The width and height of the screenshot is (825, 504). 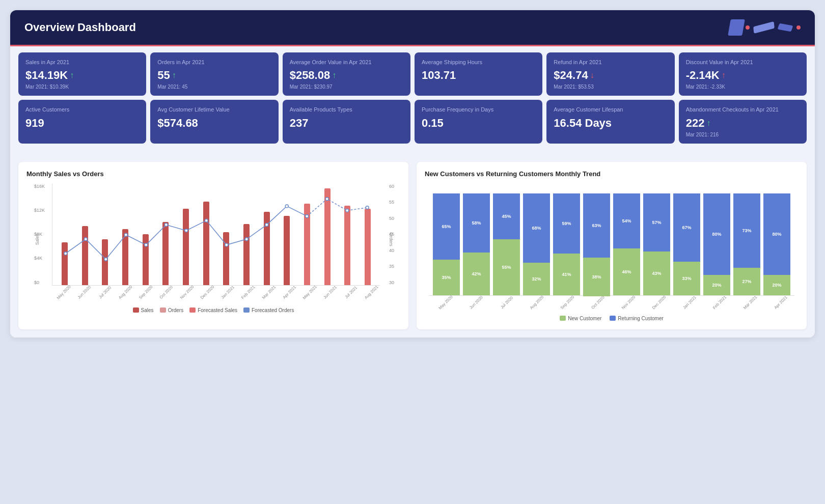 I want to click on kpi-value-4: 16.54 Days, so click(x=610, y=123).